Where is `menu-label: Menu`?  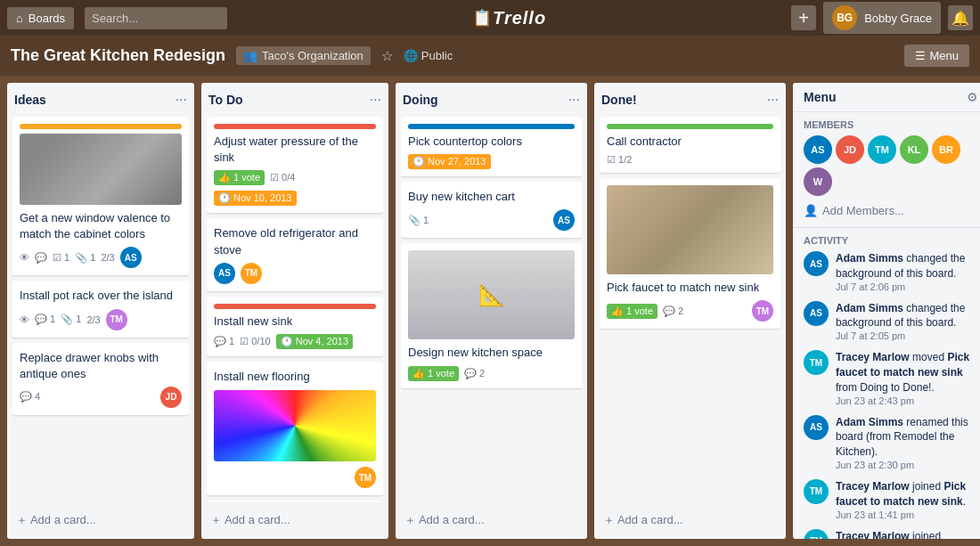
menu-label: Menu is located at coordinates (944, 55).